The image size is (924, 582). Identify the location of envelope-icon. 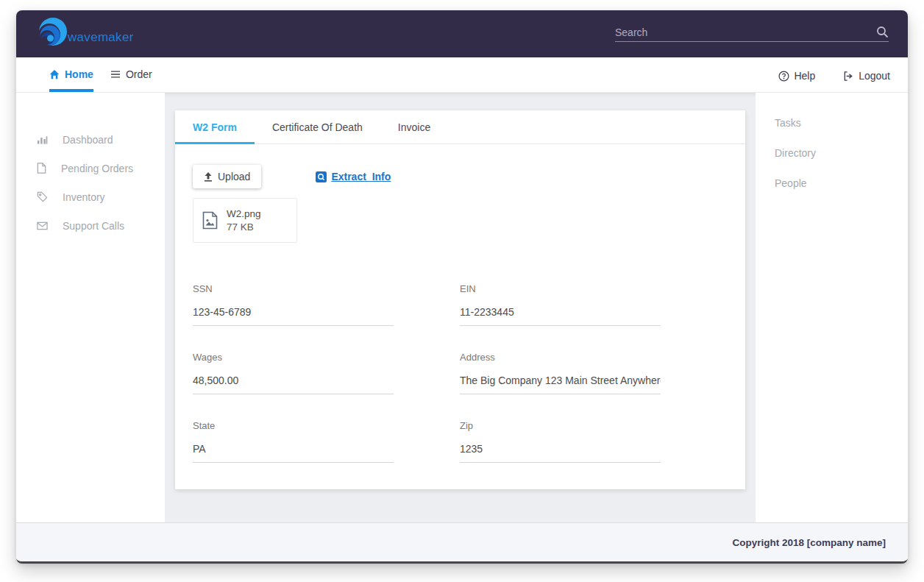
(43, 226).